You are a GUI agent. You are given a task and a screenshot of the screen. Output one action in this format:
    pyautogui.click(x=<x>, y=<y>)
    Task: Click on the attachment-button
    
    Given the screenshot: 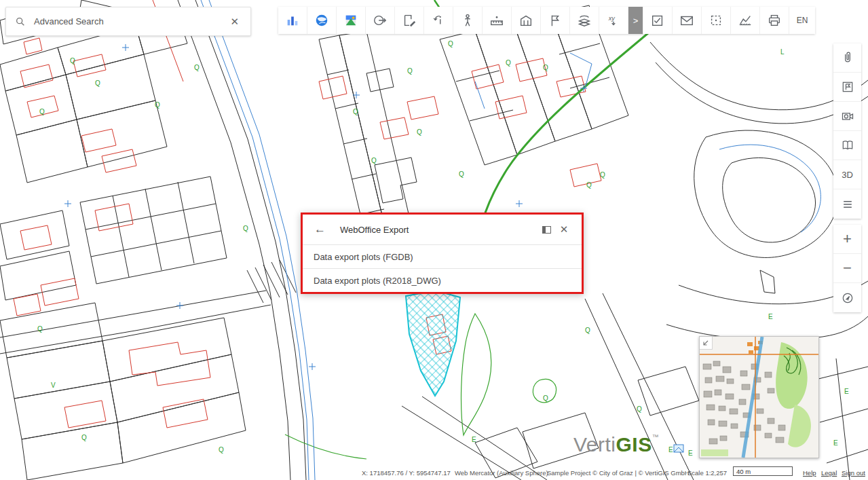 What is the action you would take?
    pyautogui.click(x=847, y=58)
    